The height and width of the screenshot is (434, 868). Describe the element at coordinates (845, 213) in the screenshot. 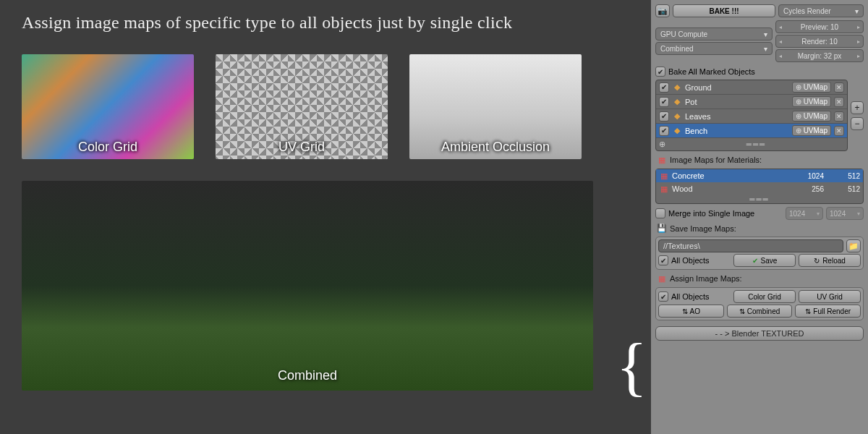

I see `merge-height-field: 1024▾` at that location.